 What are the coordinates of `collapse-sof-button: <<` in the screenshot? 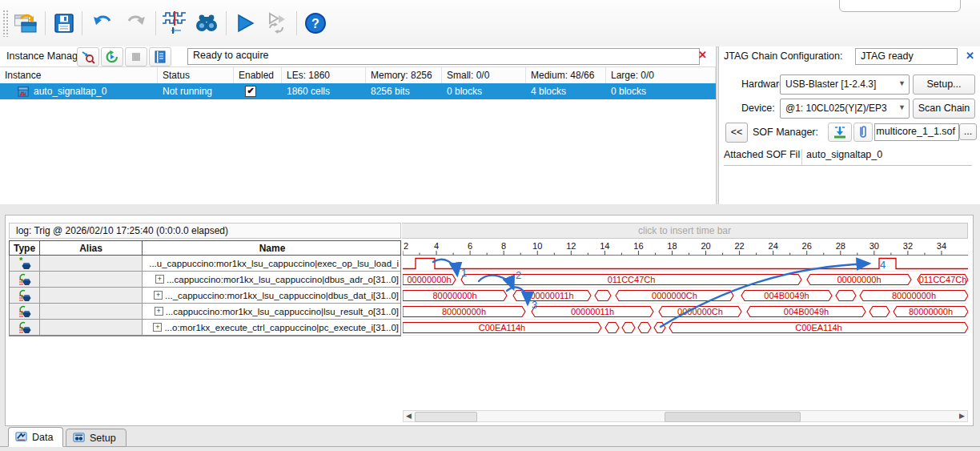 It's located at (737, 133).